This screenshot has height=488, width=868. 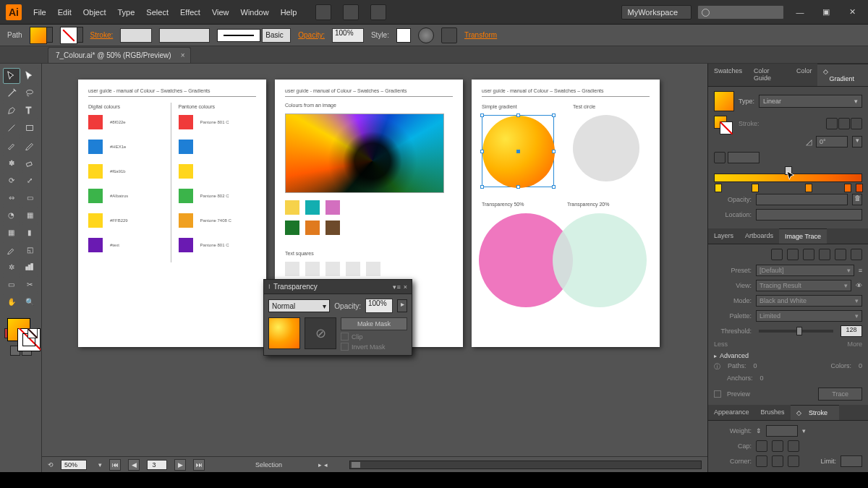 I want to click on window-restore: ▣, so click(x=826, y=12).